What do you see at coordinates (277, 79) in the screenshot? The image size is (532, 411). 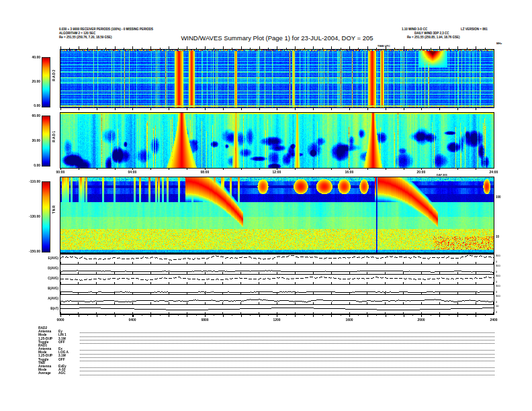 I see `rad2-frame` at bounding box center [277, 79].